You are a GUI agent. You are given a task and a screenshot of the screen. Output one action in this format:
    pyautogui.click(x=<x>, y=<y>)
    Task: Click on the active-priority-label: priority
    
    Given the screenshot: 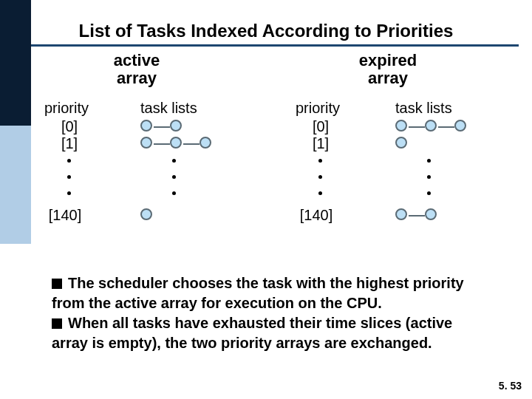 What is the action you would take?
    pyautogui.click(x=66, y=108)
    